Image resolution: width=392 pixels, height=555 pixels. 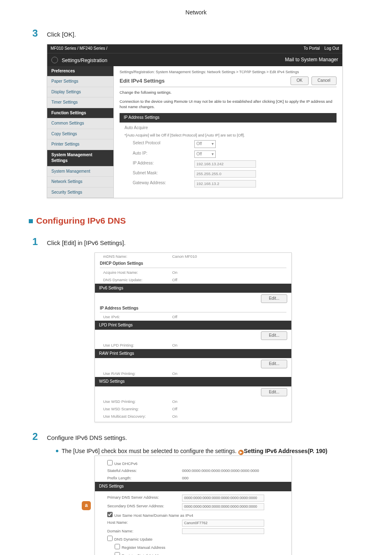 What do you see at coordinates (175, 416) in the screenshot?
I see `use-multicast-value: On` at bounding box center [175, 416].